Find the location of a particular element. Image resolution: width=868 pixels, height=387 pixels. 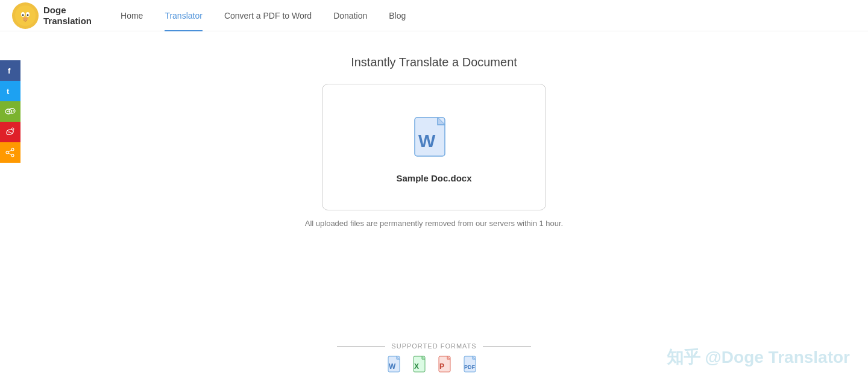

twitter-share-button: t is located at coordinates (10, 91).